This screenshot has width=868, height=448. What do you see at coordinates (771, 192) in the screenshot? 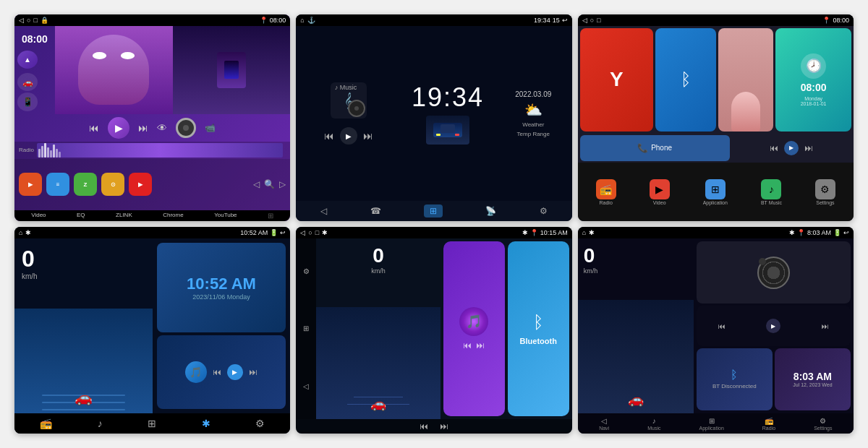
I see `app-btmusic-s3: ♪ BT Music` at bounding box center [771, 192].